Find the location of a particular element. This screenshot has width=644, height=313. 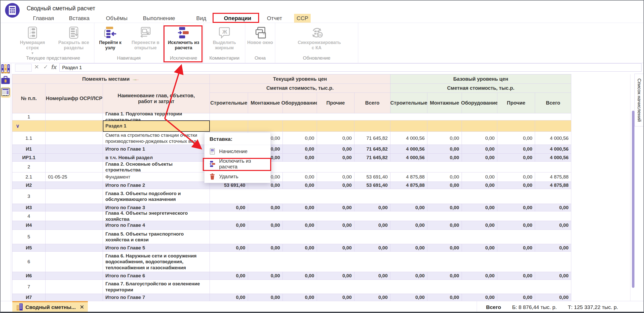

table-row: И6Итого по Главе 60,000,000,000,000,000,… is located at coordinates (292, 276).